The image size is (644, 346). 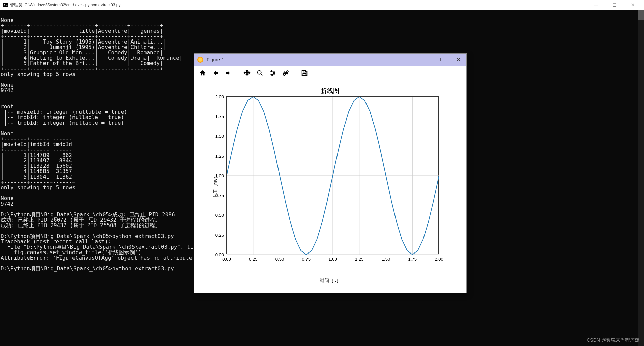 I want to click on cmd-icon: C:\., so click(x=5, y=5).